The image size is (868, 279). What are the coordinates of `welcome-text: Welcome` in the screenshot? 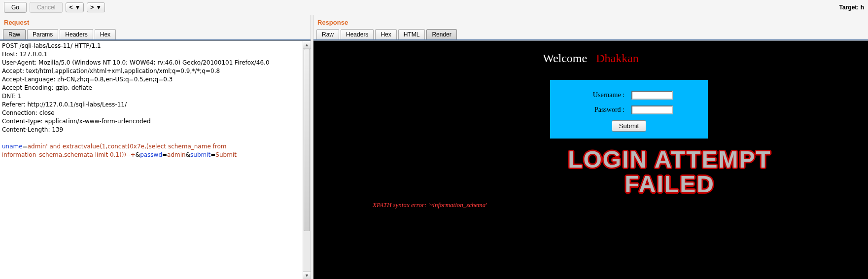 It's located at (565, 58).